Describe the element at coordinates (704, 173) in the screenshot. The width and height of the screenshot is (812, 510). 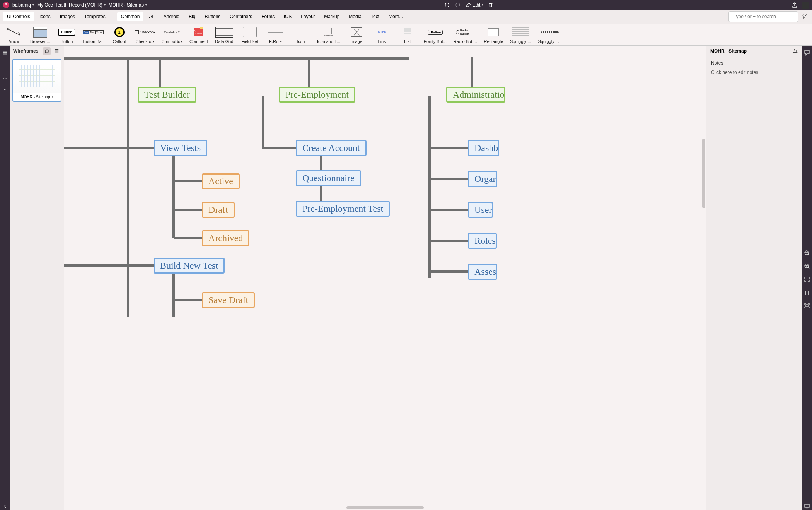
I see `vertical-scrollbar` at that location.